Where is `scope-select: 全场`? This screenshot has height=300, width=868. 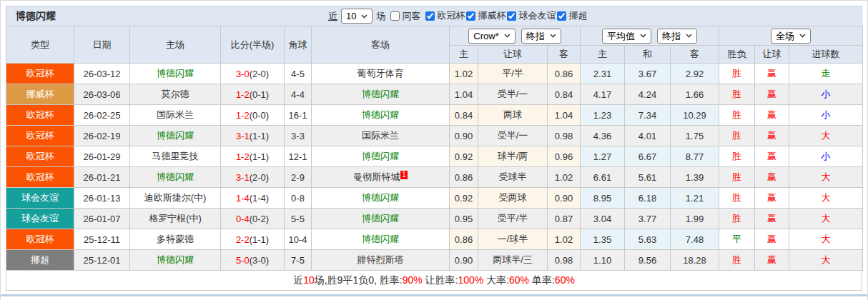 scope-select: 全场 is located at coordinates (791, 36).